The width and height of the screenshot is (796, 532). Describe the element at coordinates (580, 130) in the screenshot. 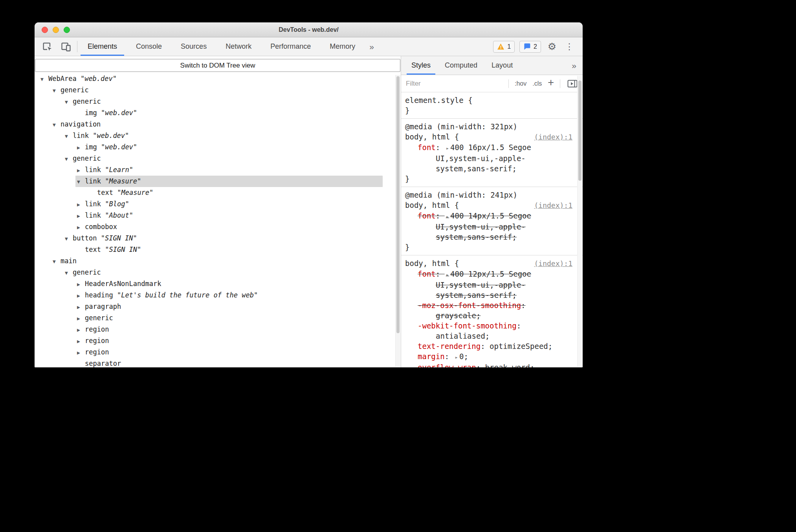

I see `styles-scrollbar-thumb` at that location.